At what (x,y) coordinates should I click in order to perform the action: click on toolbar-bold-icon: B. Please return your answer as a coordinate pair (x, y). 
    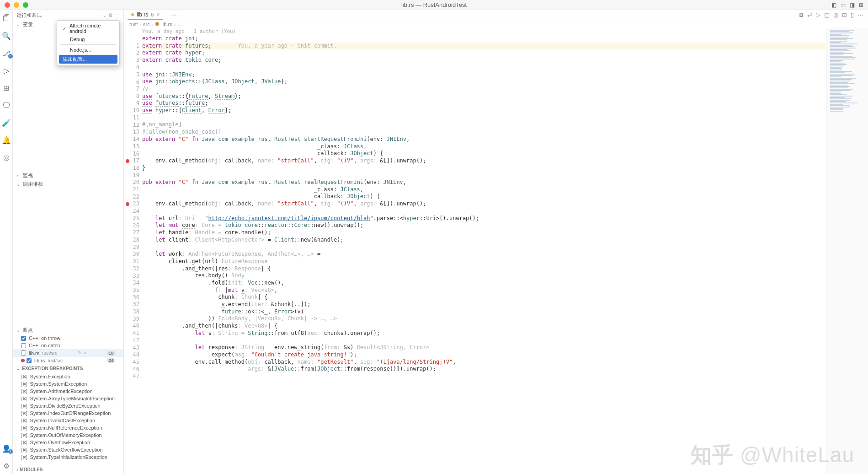
    Looking at the image, I should click on (802, 15).